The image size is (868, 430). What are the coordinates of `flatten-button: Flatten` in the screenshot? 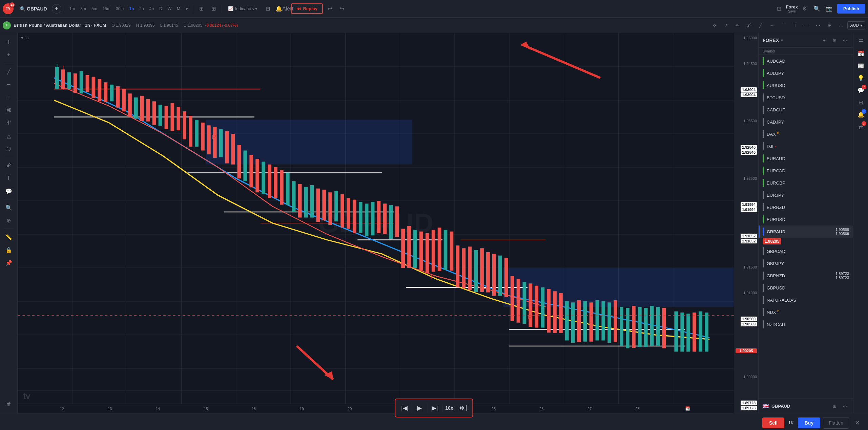 It's located at (836, 423).